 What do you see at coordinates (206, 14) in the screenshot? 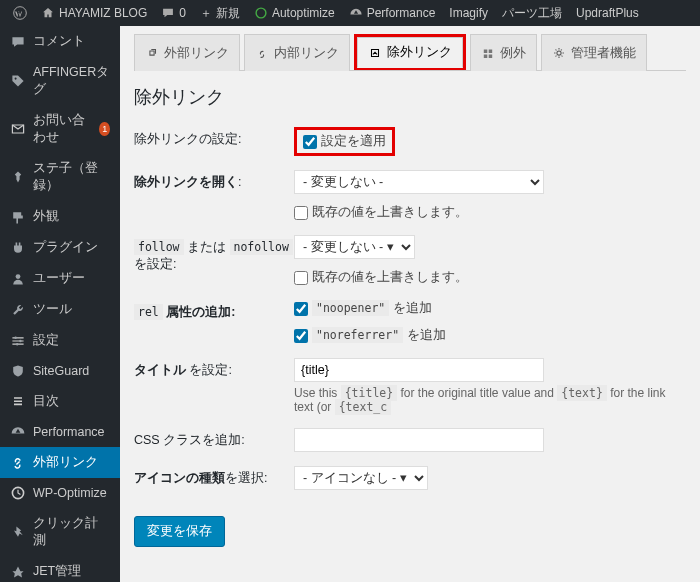
I see `plus-icon: ＋` at bounding box center [206, 14].